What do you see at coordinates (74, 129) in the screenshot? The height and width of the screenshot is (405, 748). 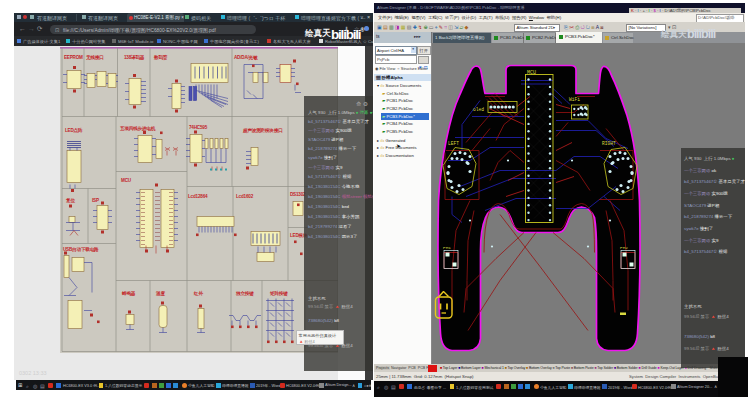 I see `svg-text: LED点阵` at bounding box center [74, 129].